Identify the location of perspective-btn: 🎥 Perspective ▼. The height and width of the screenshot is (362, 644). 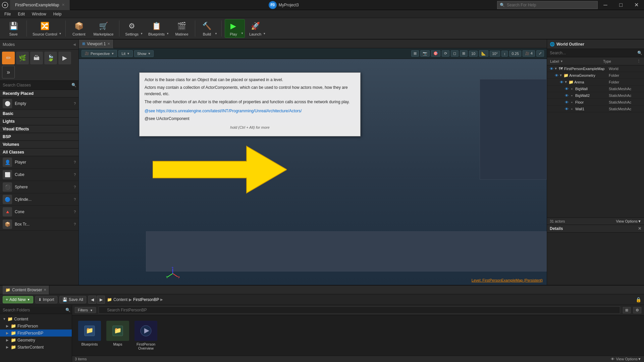
(99, 54).